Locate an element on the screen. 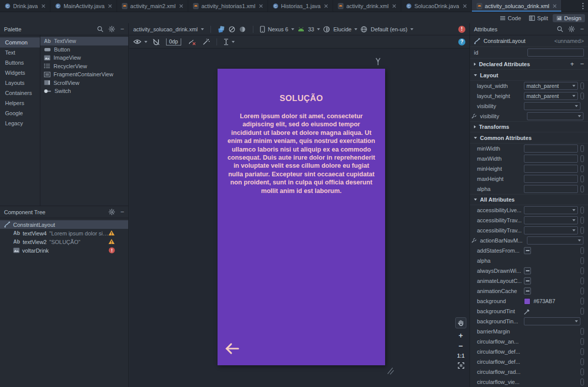 This screenshot has width=588, height=387. editor-tab: activity_main2.xml is located at coordinates (152, 6).